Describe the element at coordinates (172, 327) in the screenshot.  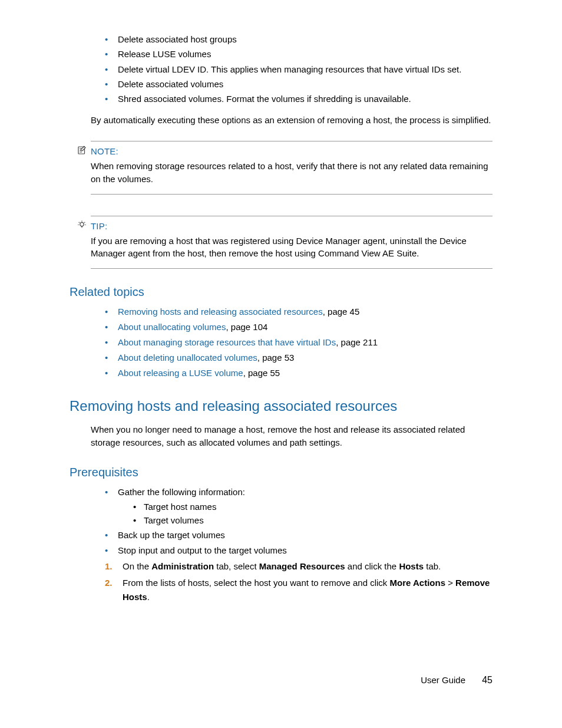
I see `related-link: About unallocating volumes` at that location.